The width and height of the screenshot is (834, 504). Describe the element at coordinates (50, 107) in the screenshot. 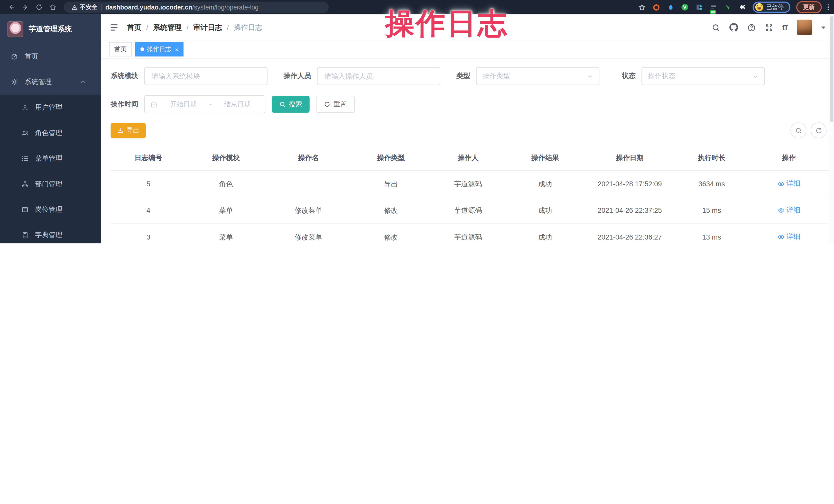

I see `sidebar-item-user-management: 用户管理` at that location.